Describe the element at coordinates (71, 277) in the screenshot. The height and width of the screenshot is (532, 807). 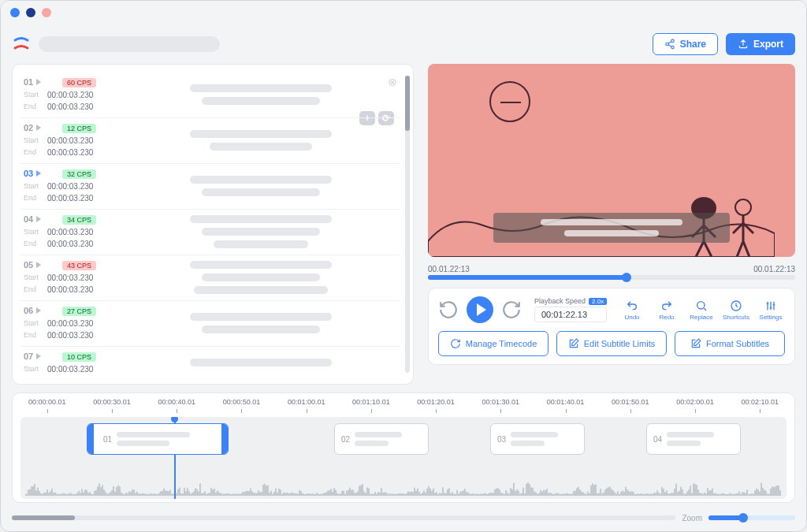
I see `subtitle-meta: 05 43 CPS Start00:00:03.230 End00:00:03.…` at that location.